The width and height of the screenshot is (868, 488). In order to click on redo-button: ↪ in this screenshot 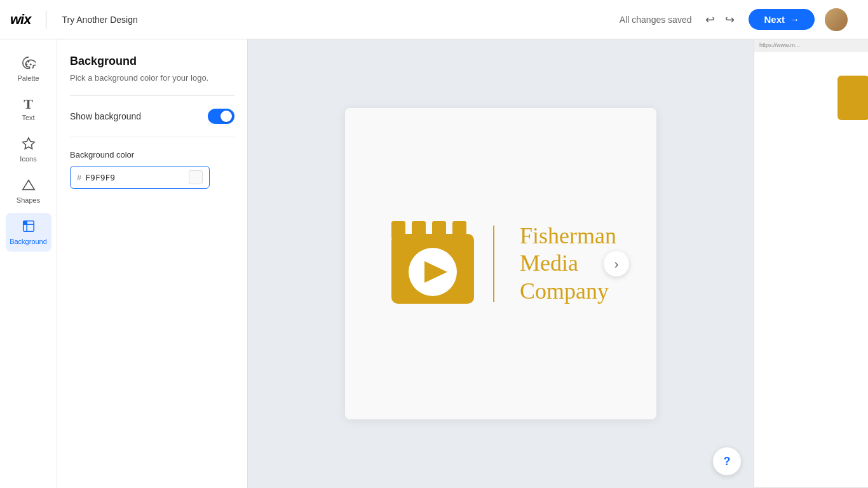, I will do `click(729, 20)`.